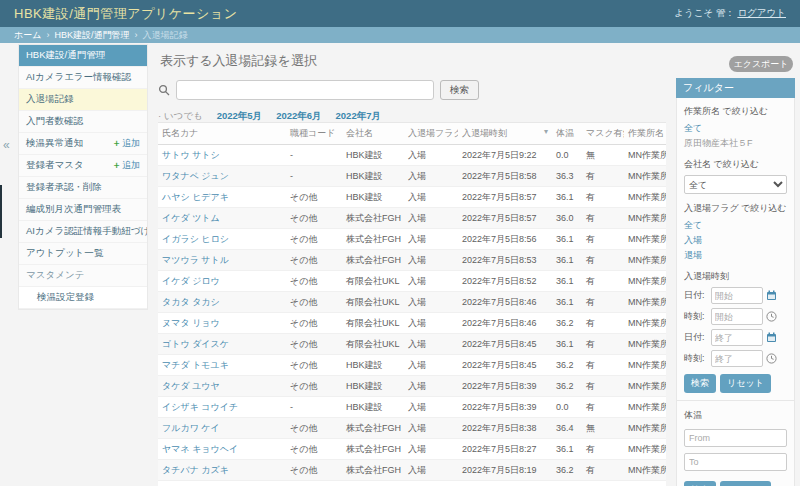  Describe the element at coordinates (736, 128) in the screenshot. I see `worksite-option: 全て` at that location.